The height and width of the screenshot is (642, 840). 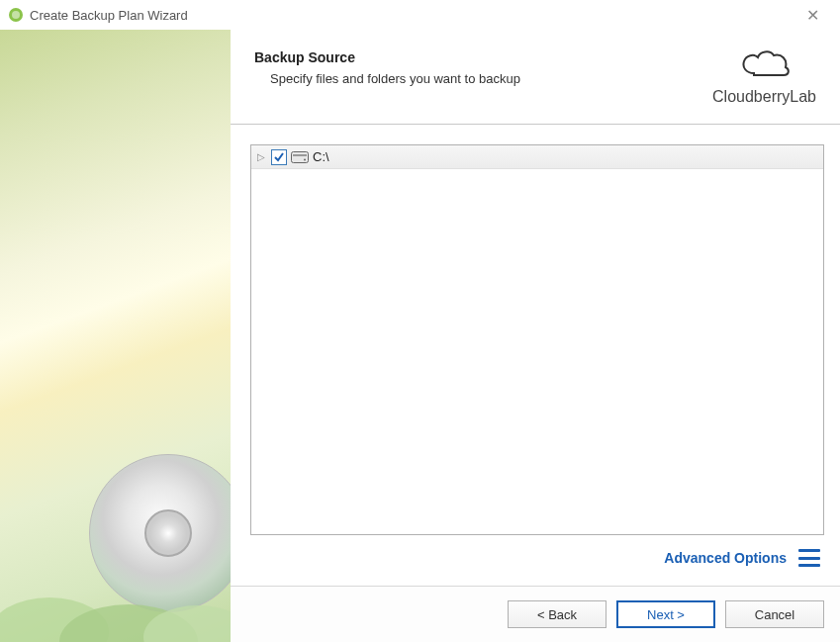 I want to click on drive-icon, so click(x=300, y=157).